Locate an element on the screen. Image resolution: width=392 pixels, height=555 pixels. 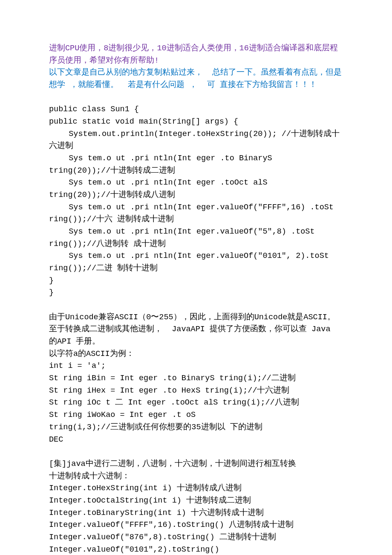
text-line: Integer.toHexString(int i) 十进制转成八进制 is located at coordinates (196, 489).